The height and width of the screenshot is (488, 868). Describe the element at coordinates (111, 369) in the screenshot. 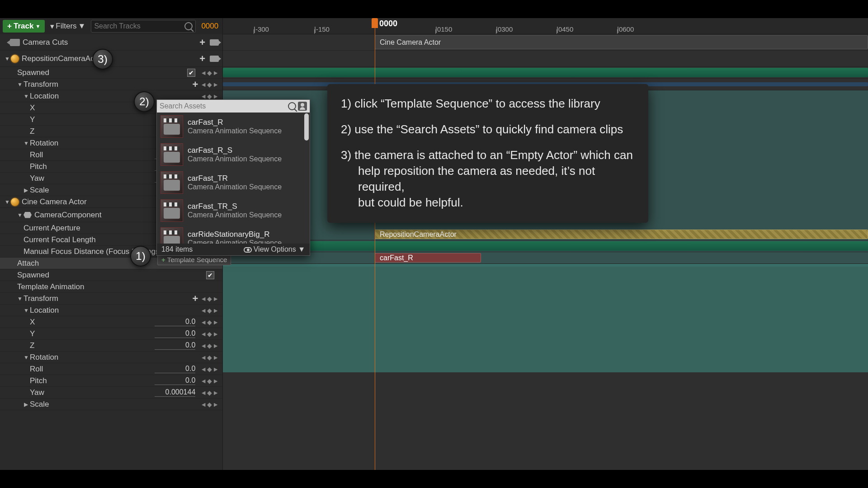

I see `track-roll-2: Roll0.0◄◆►` at that location.